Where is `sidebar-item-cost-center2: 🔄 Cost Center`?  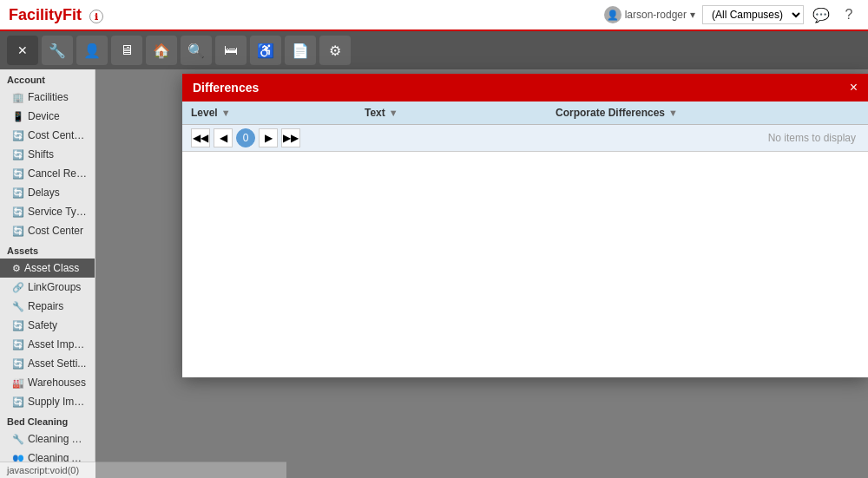 sidebar-item-cost-center2: 🔄 Cost Center is located at coordinates (47, 231).